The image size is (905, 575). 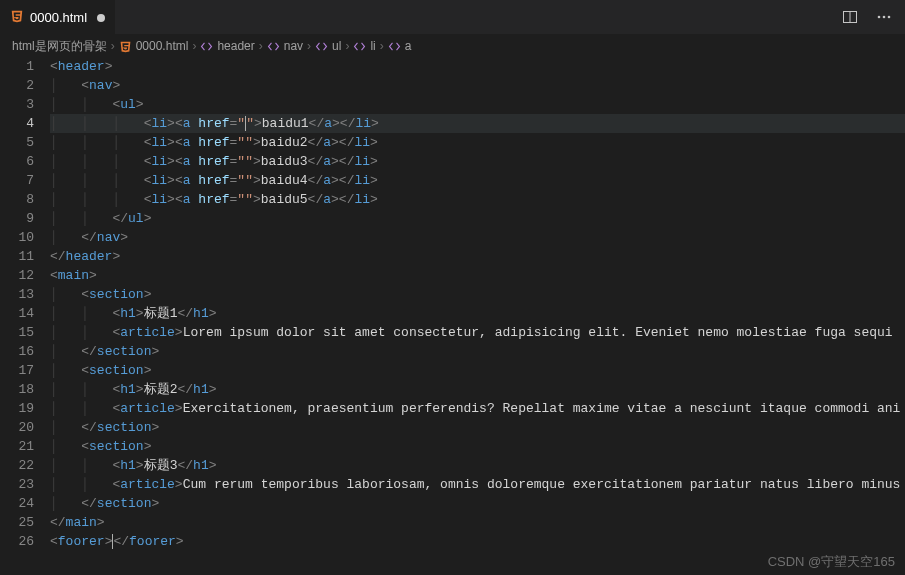 I want to click on tab-bar-left: 0000.html, so click(x=58, y=18).